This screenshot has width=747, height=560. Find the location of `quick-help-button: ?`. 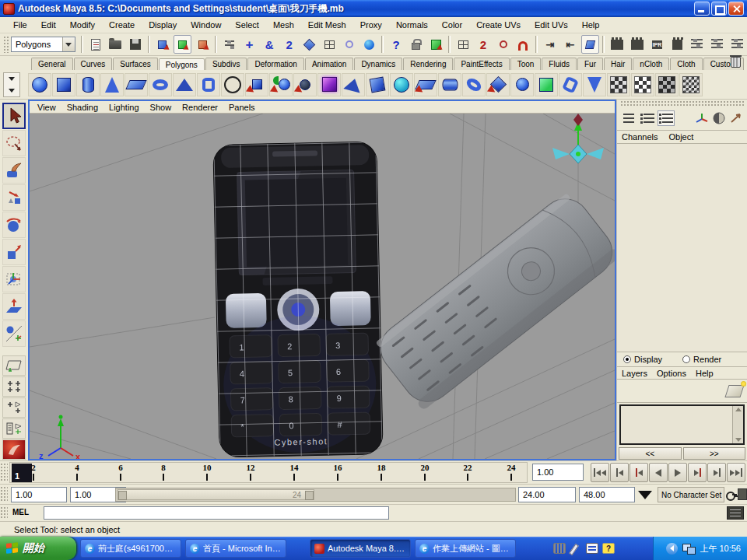

quick-help-button: ? is located at coordinates (396, 44).